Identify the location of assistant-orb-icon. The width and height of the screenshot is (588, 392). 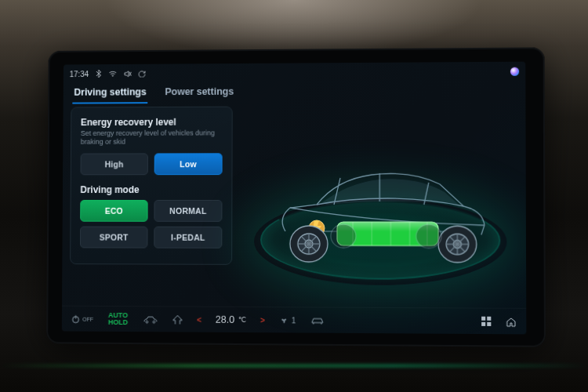
(514, 71).